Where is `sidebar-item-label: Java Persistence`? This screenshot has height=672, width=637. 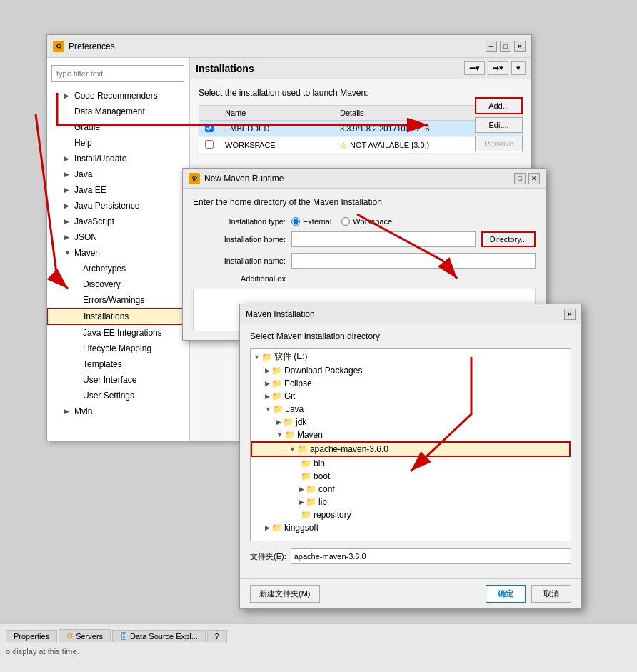
sidebar-item-label: Java Persistence is located at coordinates (107, 206).